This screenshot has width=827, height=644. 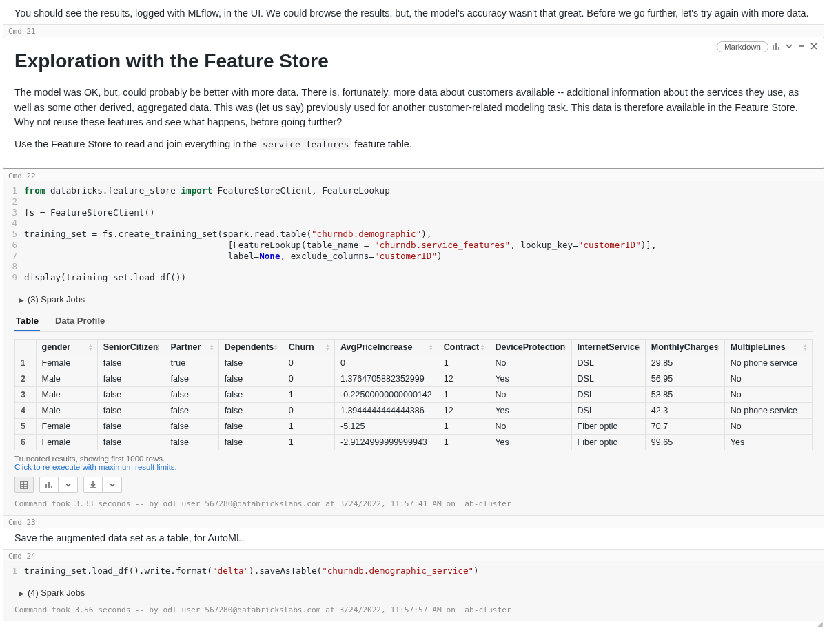 What do you see at coordinates (685, 426) in the screenshot?
I see `cell: 70.7` at bounding box center [685, 426].